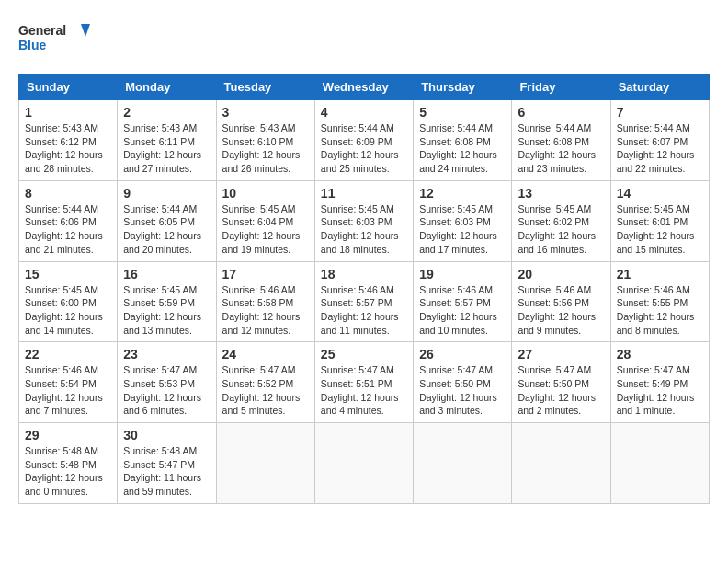  Describe the element at coordinates (42, 30) in the screenshot. I see `svg-text: General` at that location.